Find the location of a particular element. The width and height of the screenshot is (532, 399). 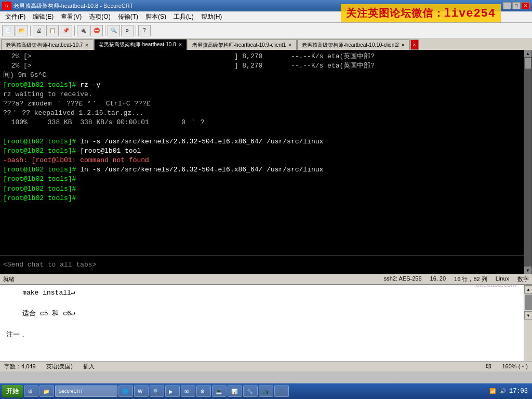

taskbar-misc4: 🎵 is located at coordinates (282, 391).